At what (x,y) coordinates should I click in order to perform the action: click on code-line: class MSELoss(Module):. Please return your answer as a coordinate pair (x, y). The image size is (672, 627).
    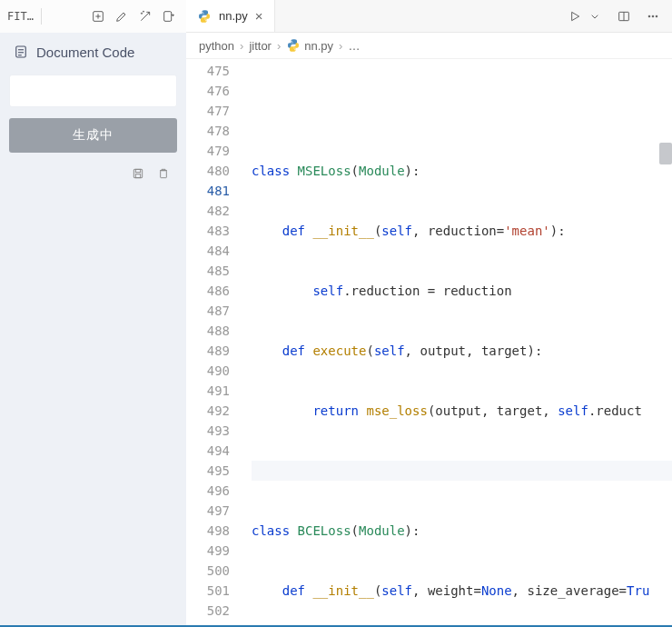
    Looking at the image, I should click on (461, 171).